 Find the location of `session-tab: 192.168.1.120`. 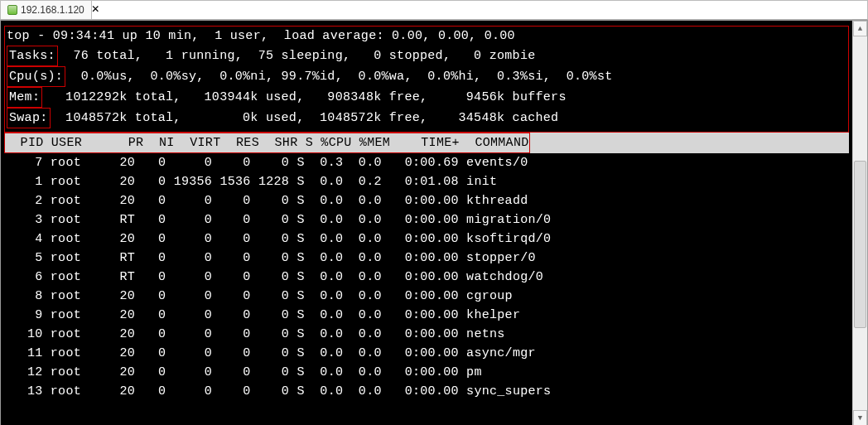

session-tab: 192.168.1.120 is located at coordinates (46, 10).